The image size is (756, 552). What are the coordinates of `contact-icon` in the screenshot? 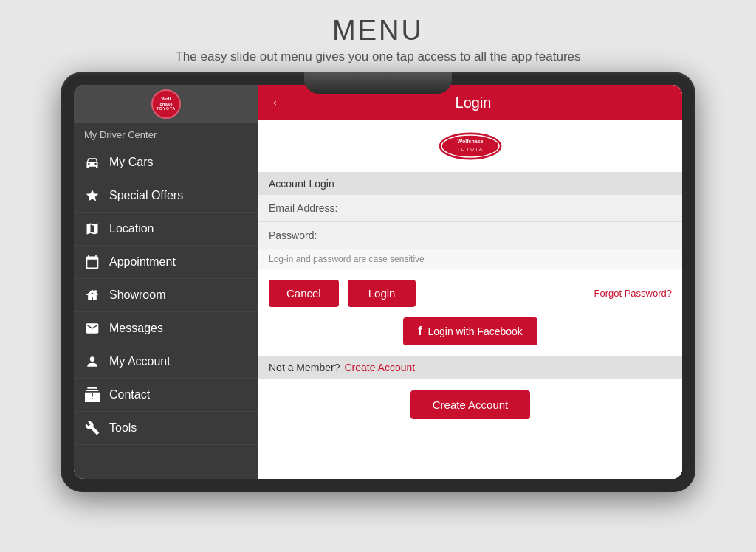 It's located at (92, 395).